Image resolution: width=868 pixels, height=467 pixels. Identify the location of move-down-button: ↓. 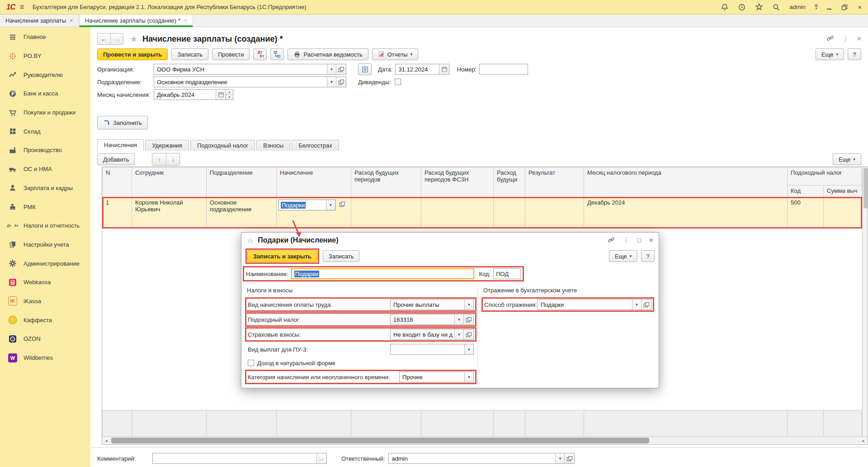
(173, 159).